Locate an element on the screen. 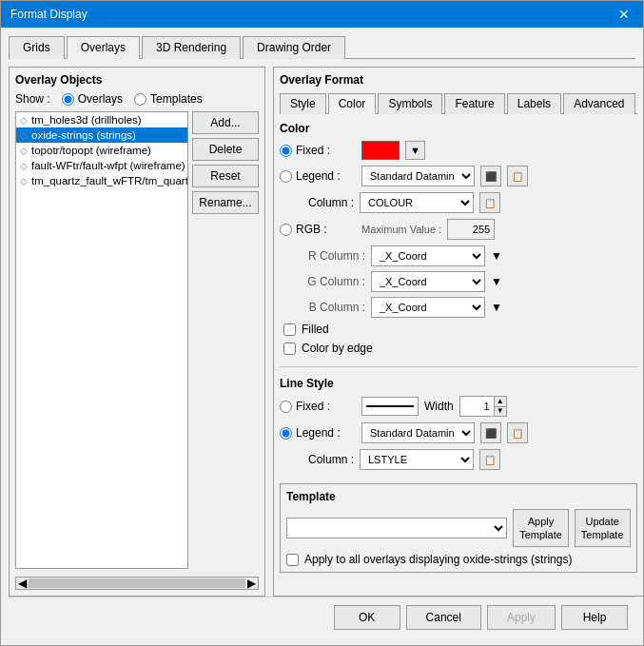 The height and width of the screenshot is (646, 644). legend-line-icon-btn2: 📋 is located at coordinates (517, 433).